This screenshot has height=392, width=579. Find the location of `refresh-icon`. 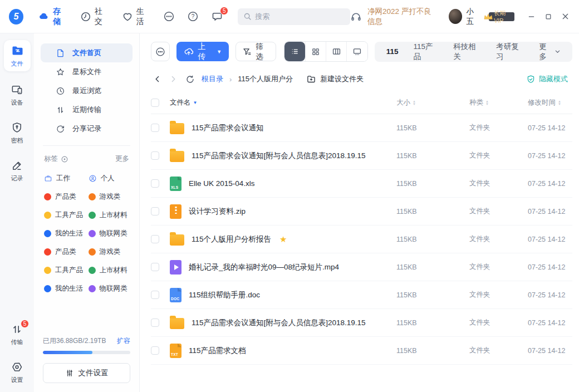

refresh-icon is located at coordinates (190, 79).